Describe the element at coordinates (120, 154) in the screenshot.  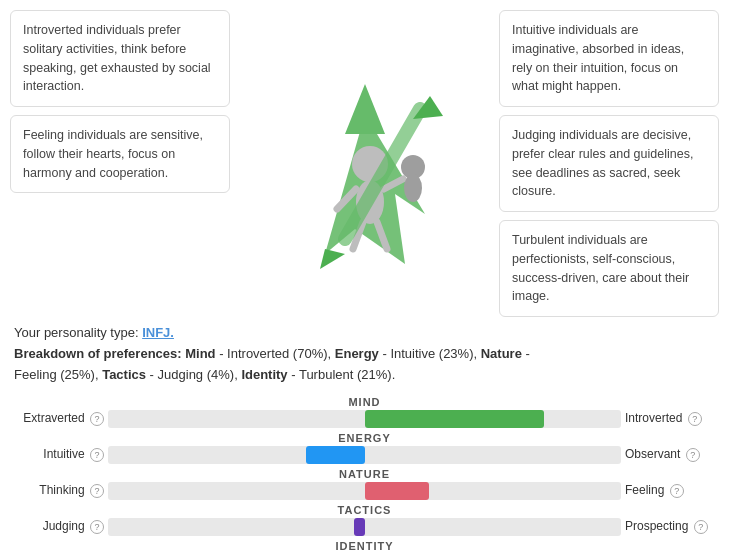
I see `card-feeling: Feeling individuals are sensitive, follo…` at that location.